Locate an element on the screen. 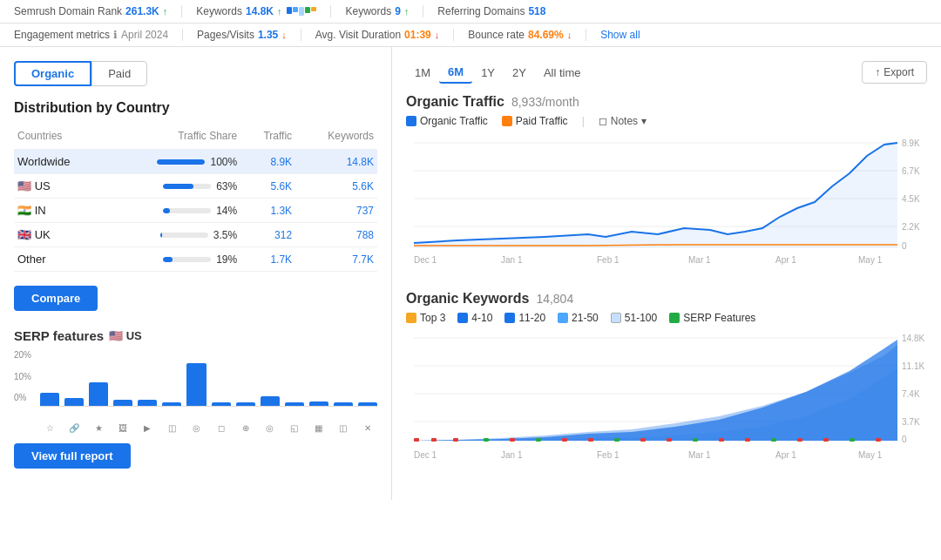 The image size is (941, 560). kw-label-11-20: 11-20 is located at coordinates (531, 318).